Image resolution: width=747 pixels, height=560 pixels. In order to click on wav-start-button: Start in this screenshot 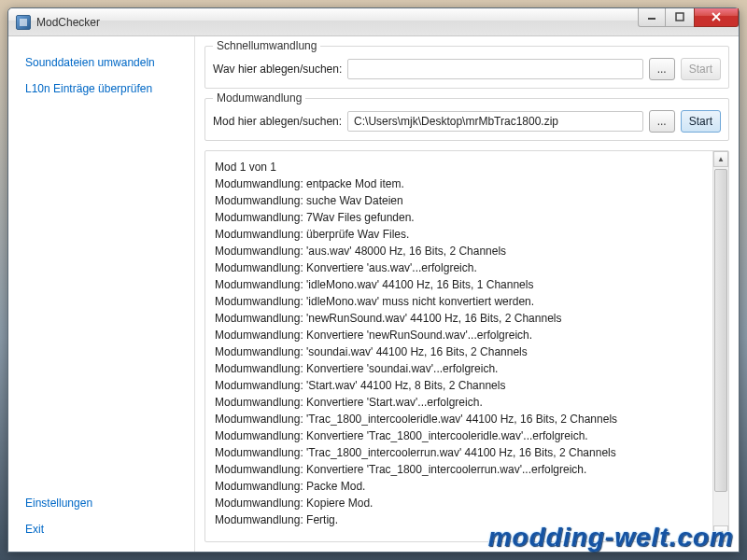, I will do `click(700, 69)`.